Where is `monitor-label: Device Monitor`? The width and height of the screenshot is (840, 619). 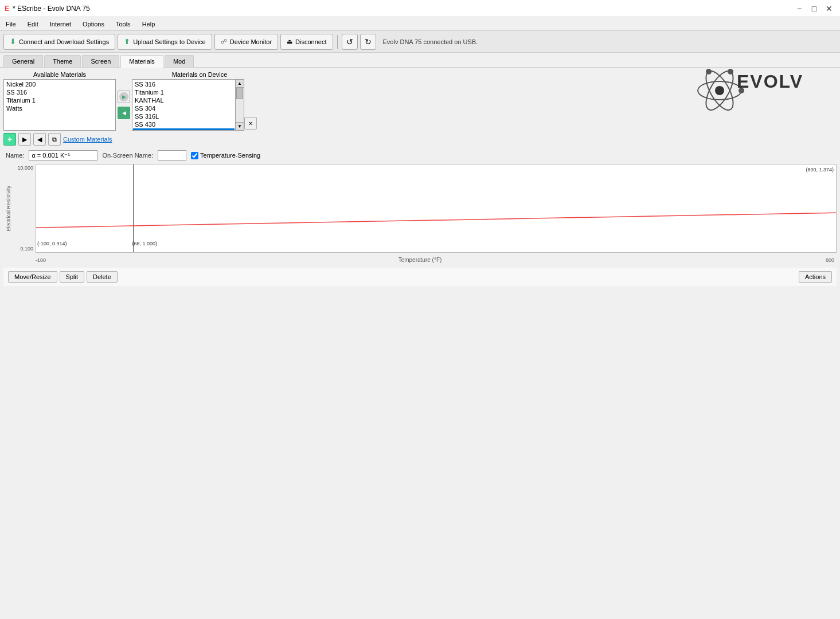 monitor-label: Device Monitor is located at coordinates (251, 42).